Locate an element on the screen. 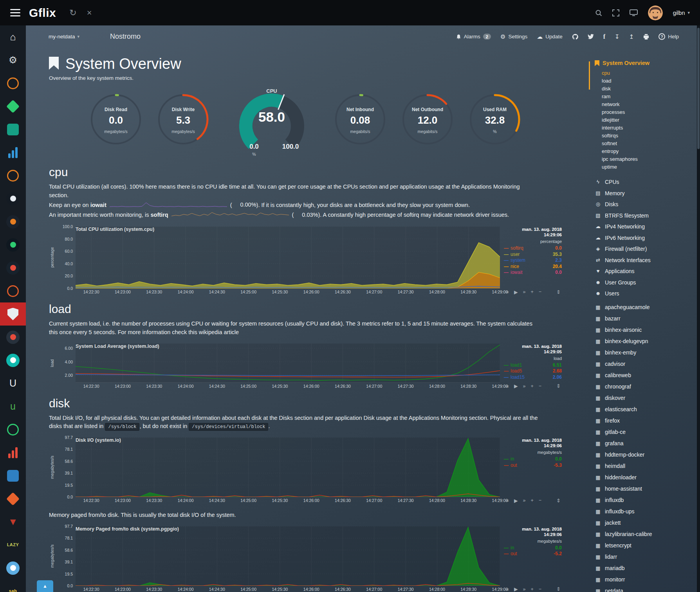 The width and height of the screenshot is (700, 592). toc-section-applications: ♥Applications is located at coordinates (646, 272).